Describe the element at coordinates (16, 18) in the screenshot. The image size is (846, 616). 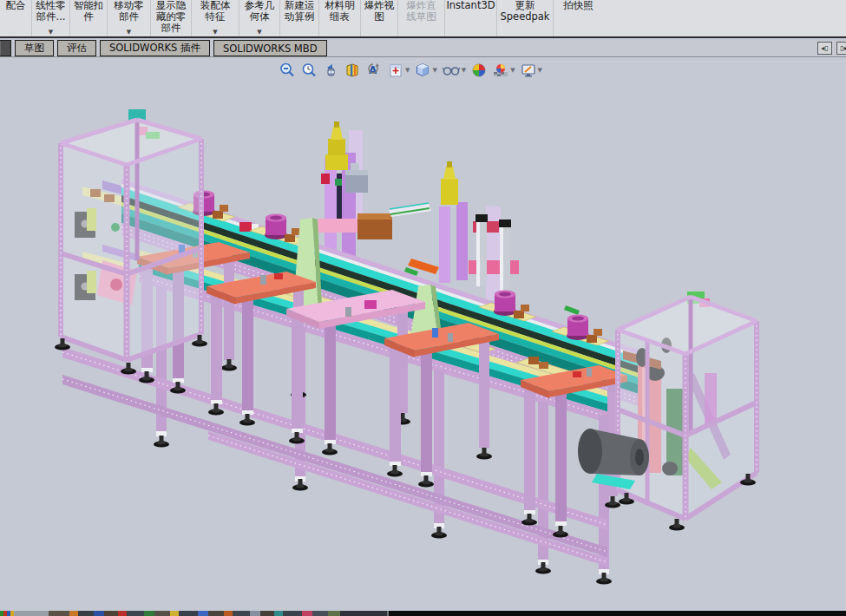
I see `mate-button: 配合` at that location.